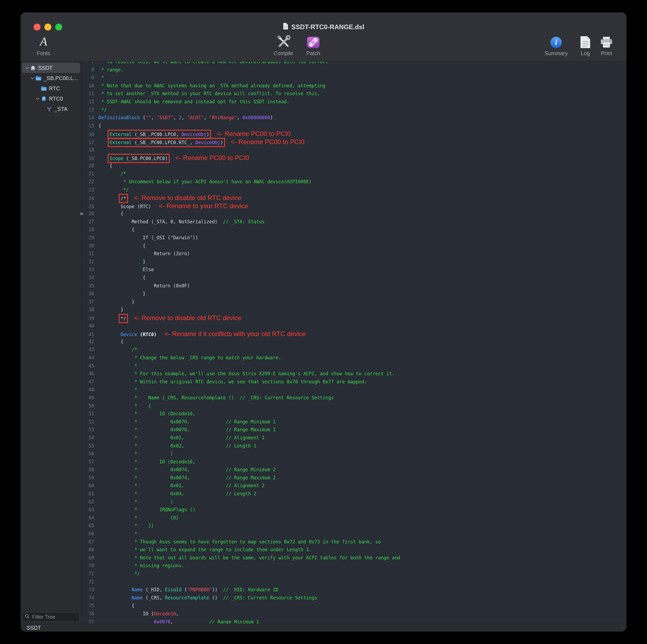 The image size is (647, 644). Describe the element at coordinates (354, 134) in the screenshot. I see `code-line: 16 External (_SB_.PC00.LPC0, DeviceObj)<…` at that location.